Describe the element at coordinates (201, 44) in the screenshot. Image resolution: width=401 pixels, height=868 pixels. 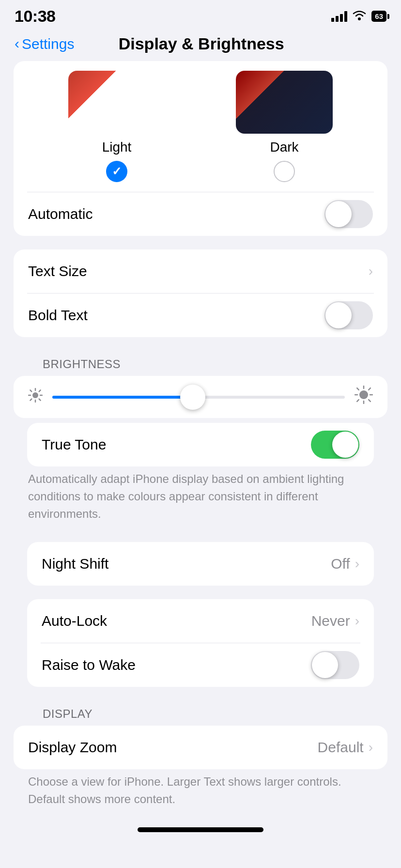
I see `page-title: Display & Brightness` at that location.